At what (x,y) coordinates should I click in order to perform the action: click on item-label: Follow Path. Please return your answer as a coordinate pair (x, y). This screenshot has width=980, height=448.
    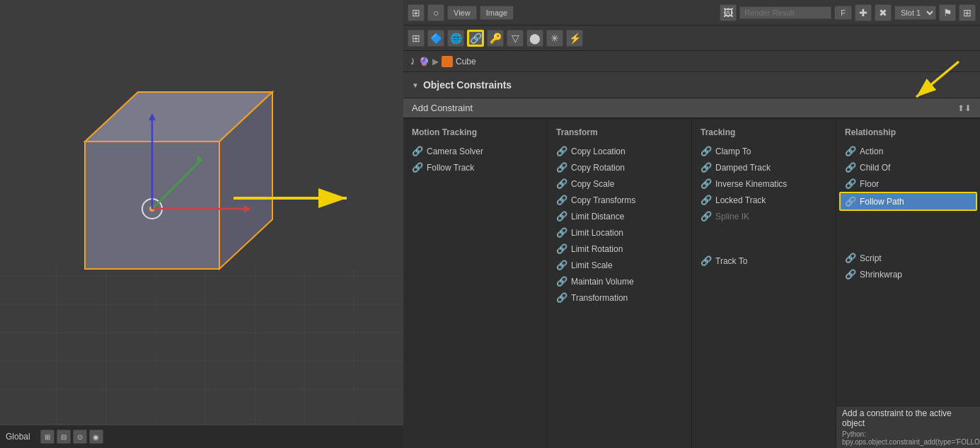
    Looking at the image, I should click on (882, 202).